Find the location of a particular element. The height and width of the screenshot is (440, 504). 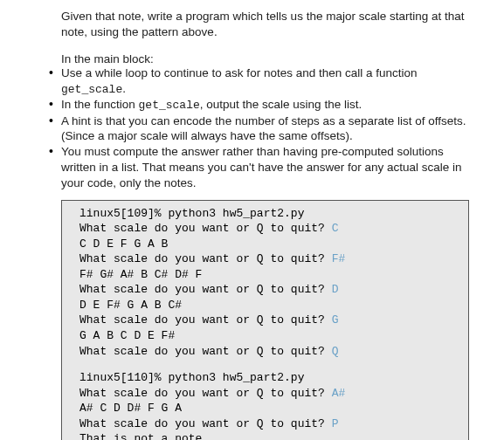

list-text: , output the scale using the list. is located at coordinates (281, 105).